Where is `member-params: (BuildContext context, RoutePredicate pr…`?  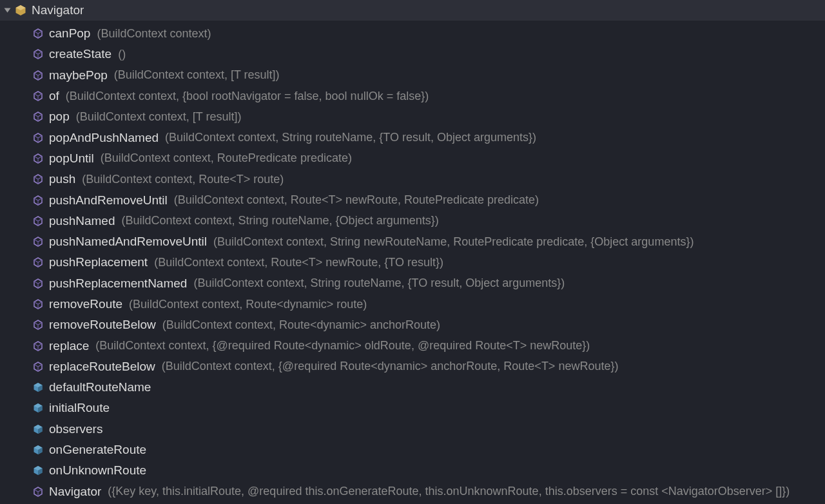 member-params: (BuildContext context, RoutePredicate pr… is located at coordinates (226, 159).